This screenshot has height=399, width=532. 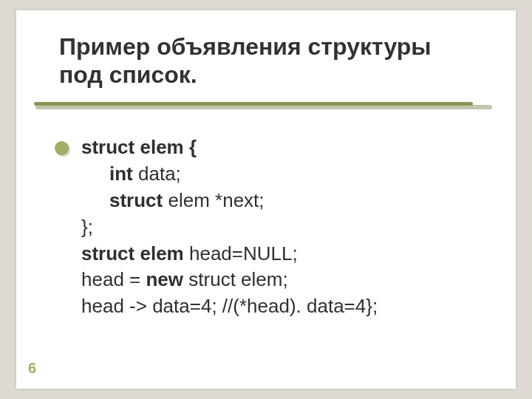 What do you see at coordinates (62, 148) in the screenshot?
I see `bullet-icon` at bounding box center [62, 148].